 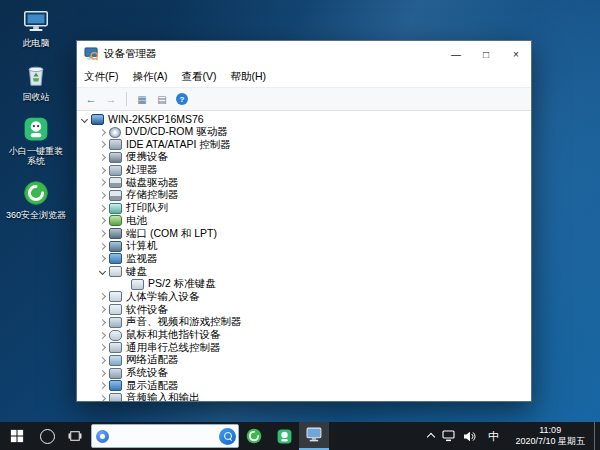 What do you see at coordinates (36, 200) in the screenshot?
I see `desktop-icon-360-browser: 360安全浏览器` at bounding box center [36, 200].